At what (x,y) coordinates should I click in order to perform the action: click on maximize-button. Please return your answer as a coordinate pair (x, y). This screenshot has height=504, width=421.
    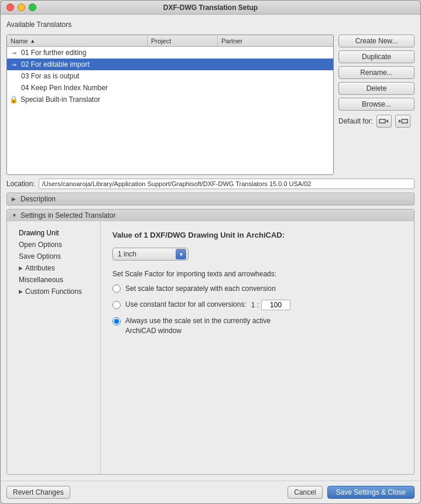
    Looking at the image, I should click on (33, 7).